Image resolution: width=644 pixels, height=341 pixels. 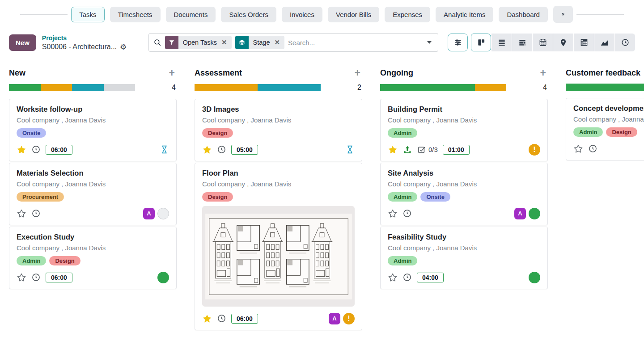 I want to click on kanban-card: Feasibility StudyCool company , Joanna D…, so click(x=464, y=258).